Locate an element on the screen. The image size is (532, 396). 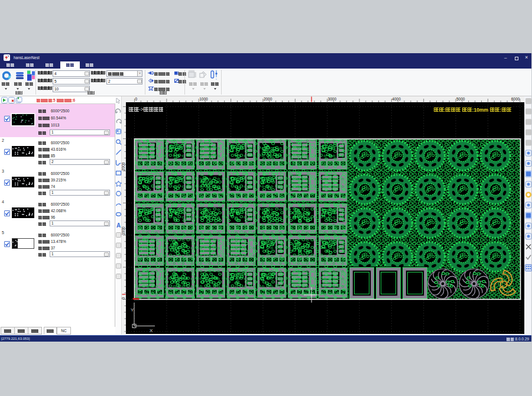
svg-text: 6000 is located at coordinates (515, 99).